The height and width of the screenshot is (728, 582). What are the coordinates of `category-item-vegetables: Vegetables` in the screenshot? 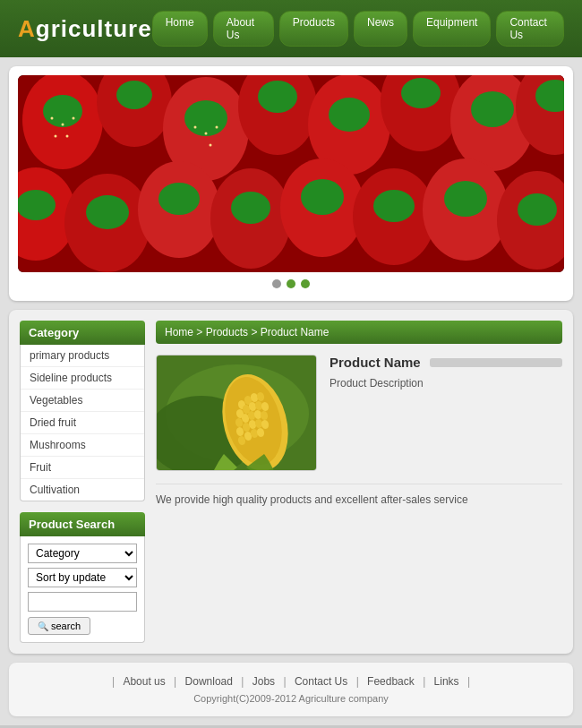 It's located at (82, 401).